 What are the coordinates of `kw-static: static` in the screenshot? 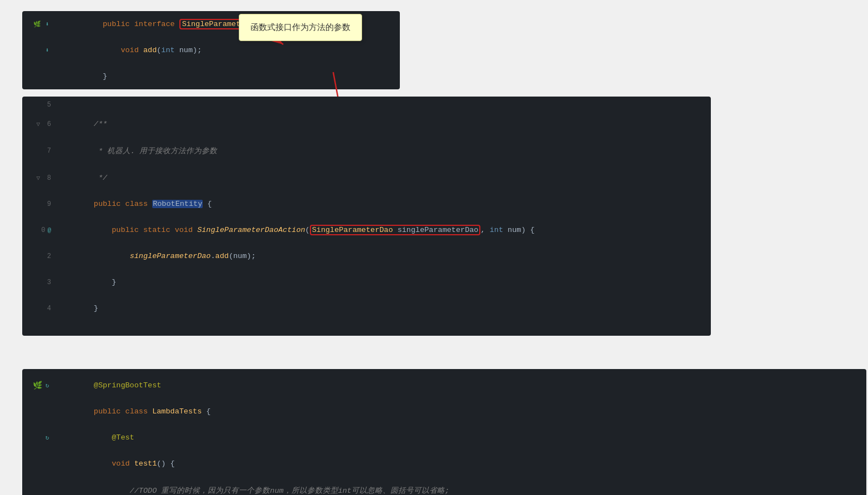 It's located at (159, 230).